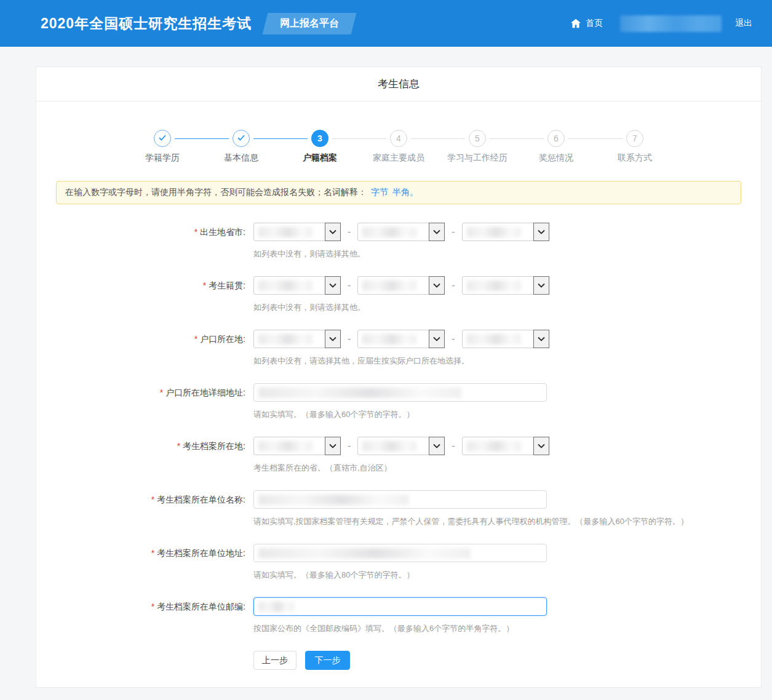  Describe the element at coordinates (146, 23) in the screenshot. I see `app-title: 2020年全国硕士研究生招生考试` at that location.